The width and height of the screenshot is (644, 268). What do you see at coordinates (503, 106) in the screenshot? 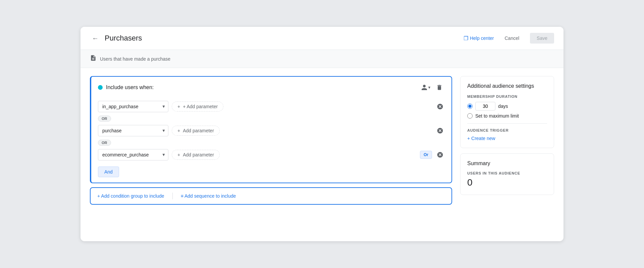
I see `days-unit-label: days` at bounding box center [503, 106].